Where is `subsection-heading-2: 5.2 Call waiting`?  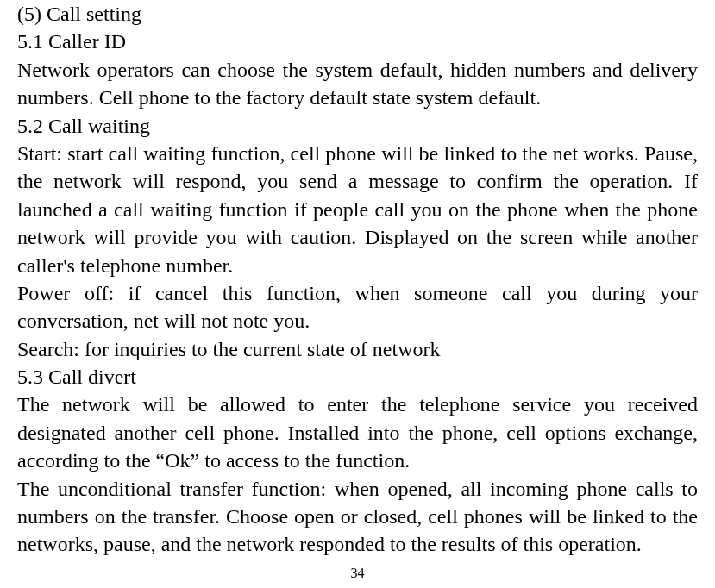
subsection-heading-2: 5.2 Call waiting is located at coordinates (357, 126).